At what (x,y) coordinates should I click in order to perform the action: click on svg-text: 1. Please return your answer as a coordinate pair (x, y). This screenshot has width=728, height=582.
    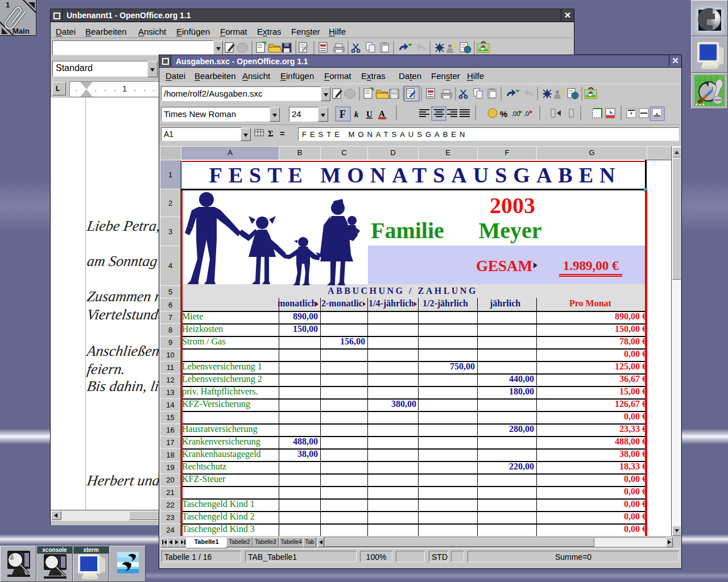
    Looking at the image, I should click on (8, 5).